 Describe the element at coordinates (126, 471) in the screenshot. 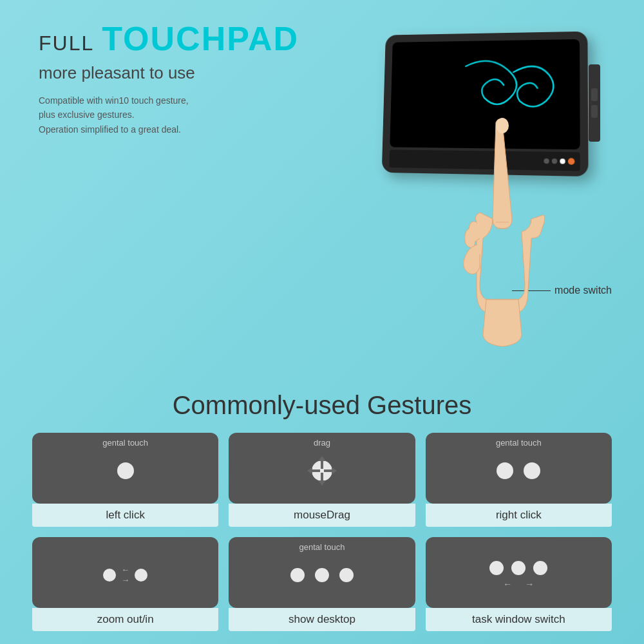

I see `gesture-dot` at that location.